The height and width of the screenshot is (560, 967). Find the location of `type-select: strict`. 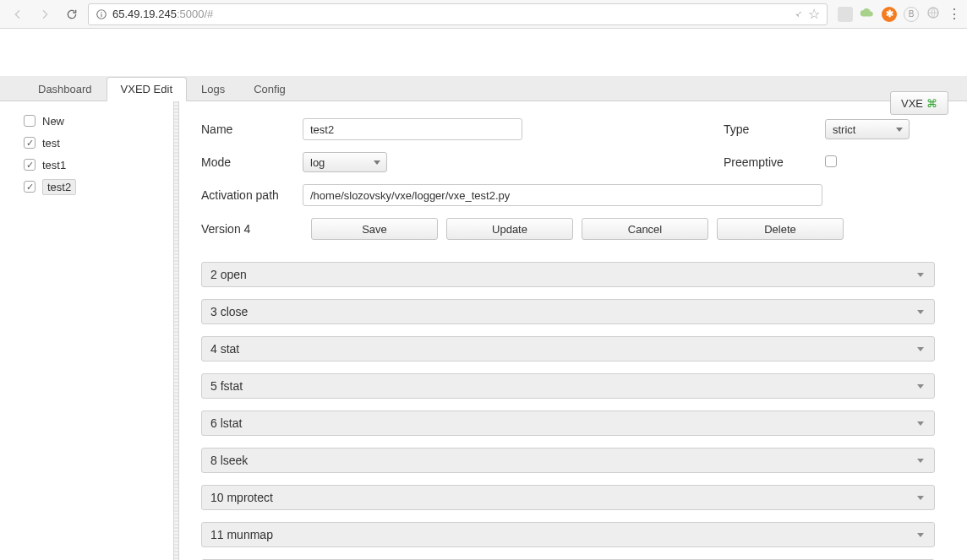

type-select: strict is located at coordinates (867, 129).